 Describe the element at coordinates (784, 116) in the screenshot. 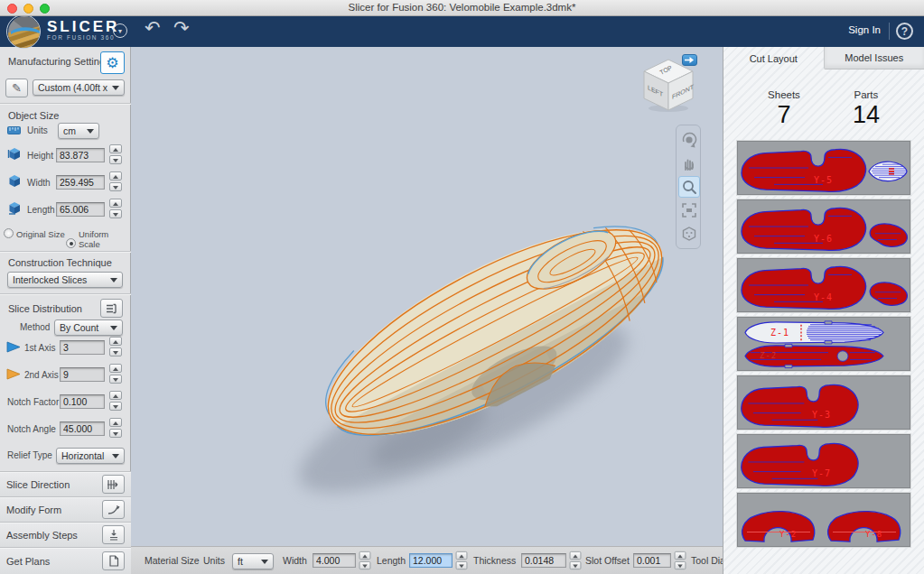

I see `sheets-count: 7` at that location.